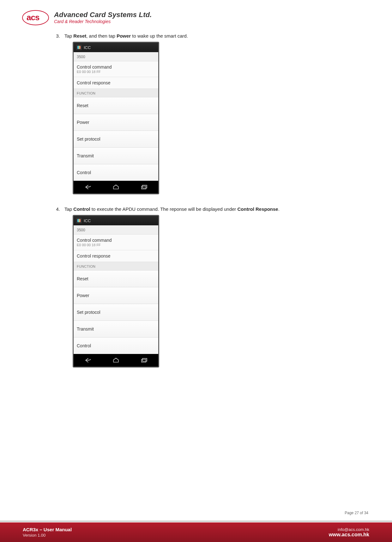 This screenshot has width=392, height=542. Describe the element at coordinates (103, 21) in the screenshot. I see `company-tagline: Card & Reader Technologies` at that location.